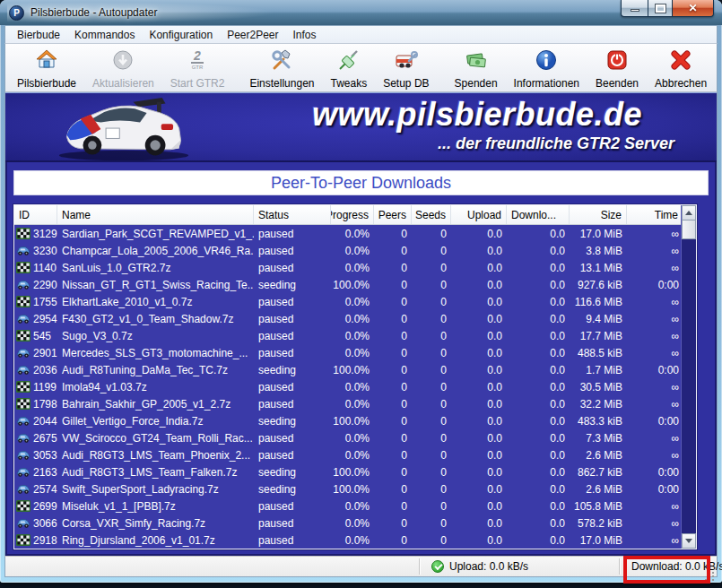 The height and width of the screenshot is (588, 722). I want to click on row-size: 7.3 MiB, so click(598, 437).